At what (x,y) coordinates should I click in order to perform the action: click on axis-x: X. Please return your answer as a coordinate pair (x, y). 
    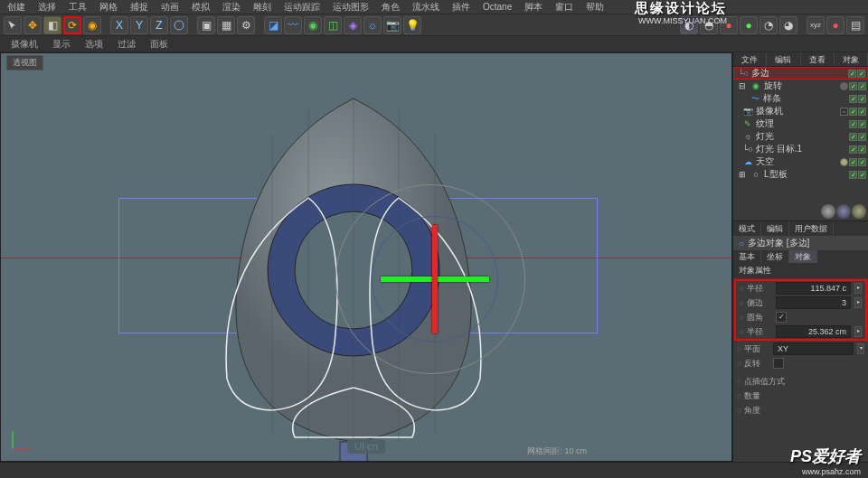
    Looking at the image, I should click on (119, 25).